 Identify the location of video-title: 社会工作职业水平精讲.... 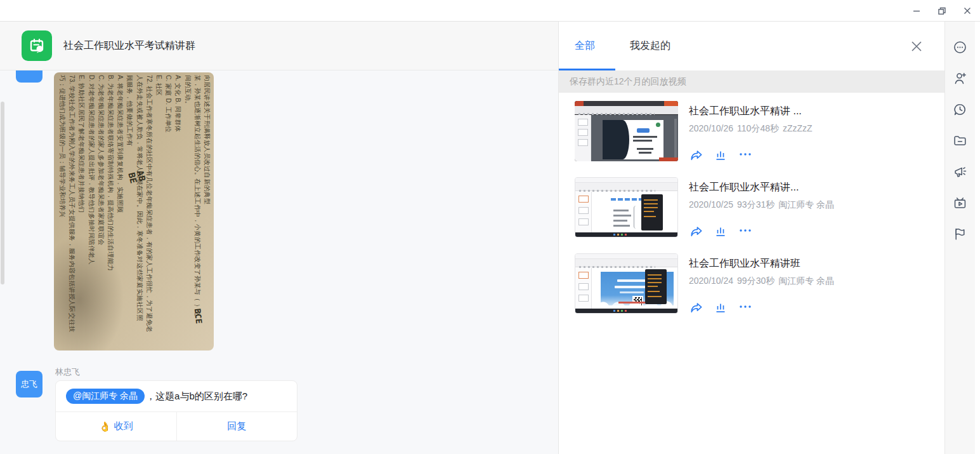
(811, 188).